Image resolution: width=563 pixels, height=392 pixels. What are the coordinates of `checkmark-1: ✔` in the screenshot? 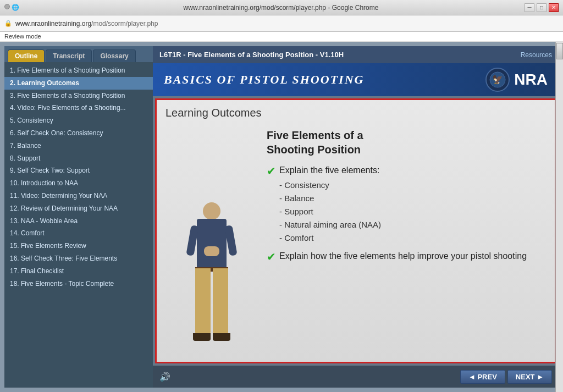 It's located at (272, 171).